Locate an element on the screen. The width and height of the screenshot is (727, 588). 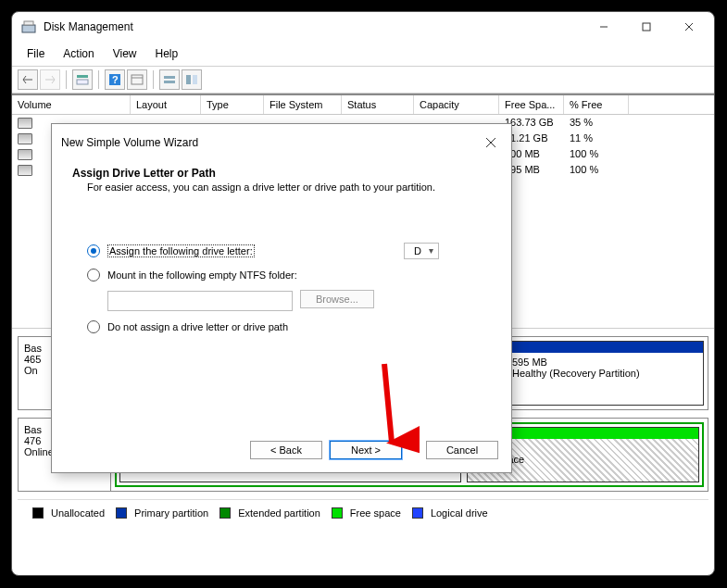
col-capacity: Capacity is located at coordinates (457, 105).